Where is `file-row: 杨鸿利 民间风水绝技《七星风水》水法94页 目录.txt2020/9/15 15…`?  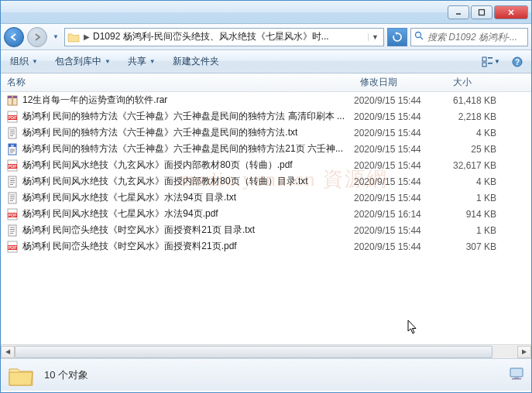
file-row: 杨鸿利 民间风水绝技《七星风水》水法94页 目录.txt2020/9/15 15… is located at coordinates (266, 198).